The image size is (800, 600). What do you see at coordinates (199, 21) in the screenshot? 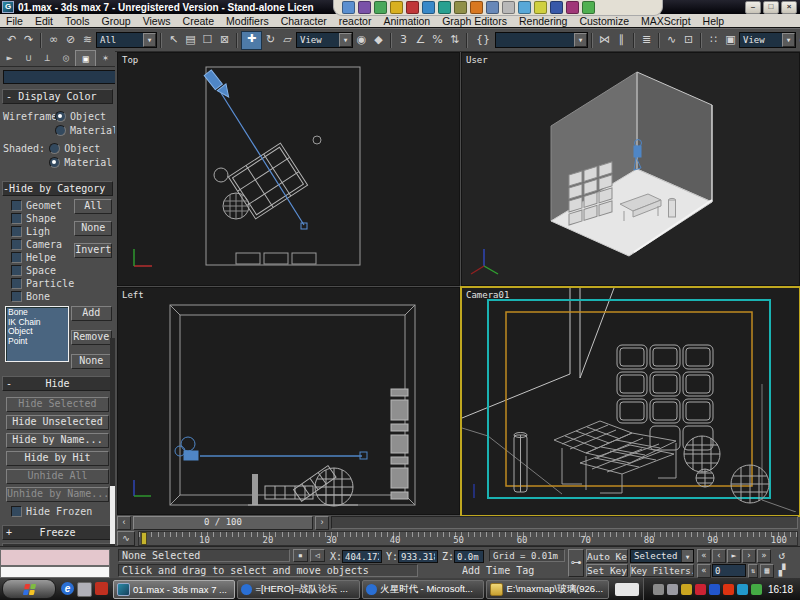
I see `menu-item: Create` at bounding box center [199, 21].